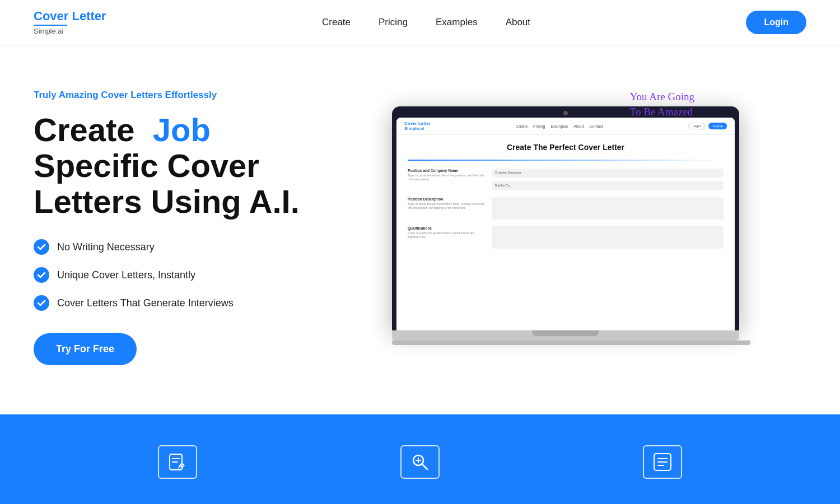 The image size is (840, 504). I want to click on mini-textarea-desc, so click(608, 208).